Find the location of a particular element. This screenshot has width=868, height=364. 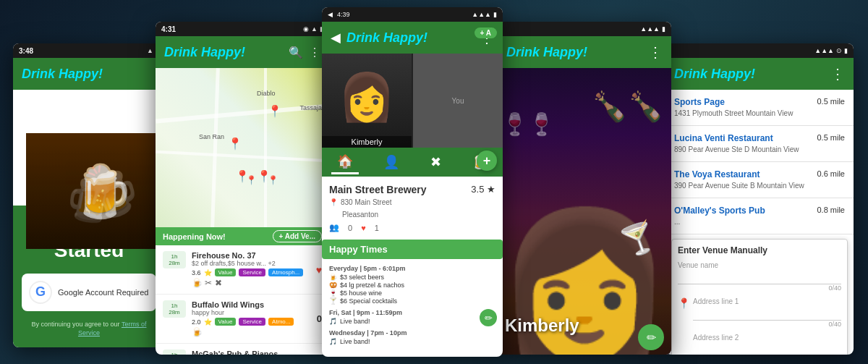

edit-special-btn: ✏ is located at coordinates (488, 318).